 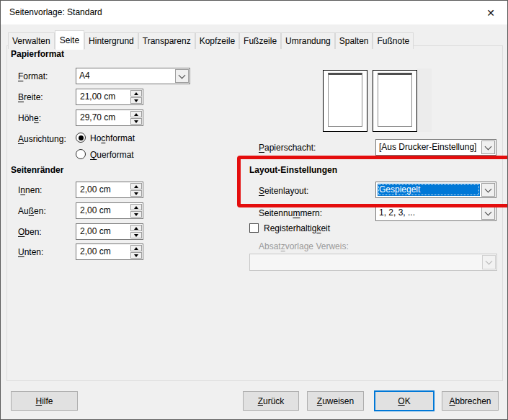 I want to click on tab-umrandung: Umrandung, so click(x=308, y=40).